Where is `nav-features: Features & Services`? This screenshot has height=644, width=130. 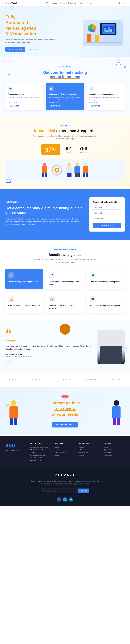 nav-features: Features & Services is located at coordinates (68, 3).